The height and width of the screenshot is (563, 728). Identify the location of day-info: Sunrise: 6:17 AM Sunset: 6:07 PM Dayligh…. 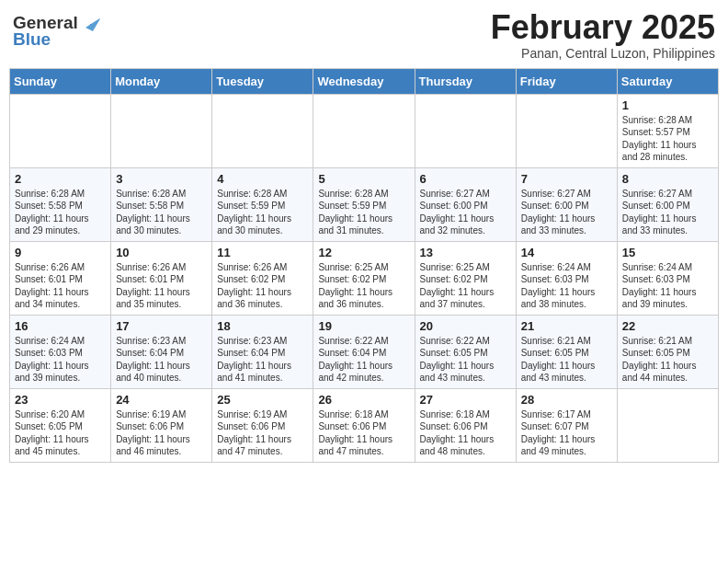
(566, 433).